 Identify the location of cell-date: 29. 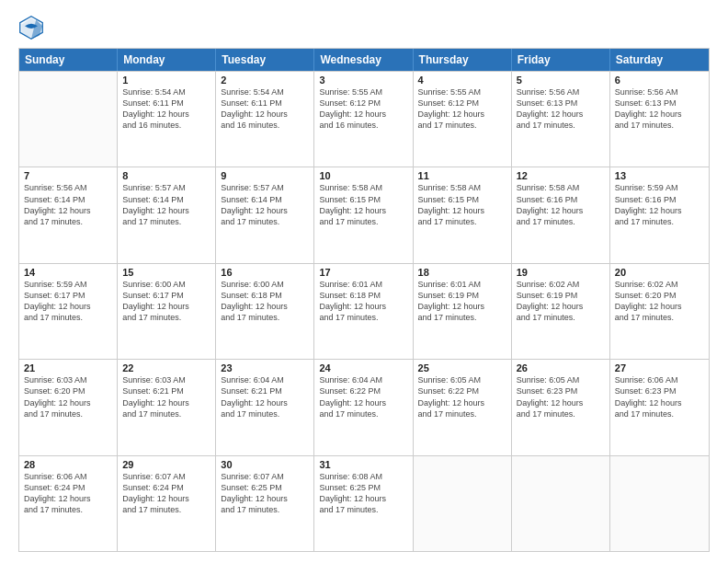
(166, 465).